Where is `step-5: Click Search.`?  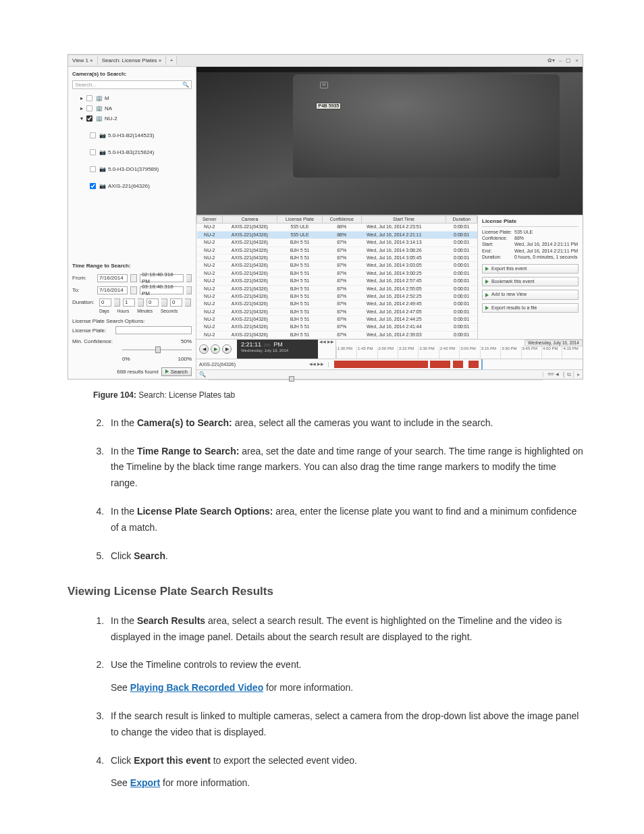
step-5: Click Search. is located at coordinates (345, 556).